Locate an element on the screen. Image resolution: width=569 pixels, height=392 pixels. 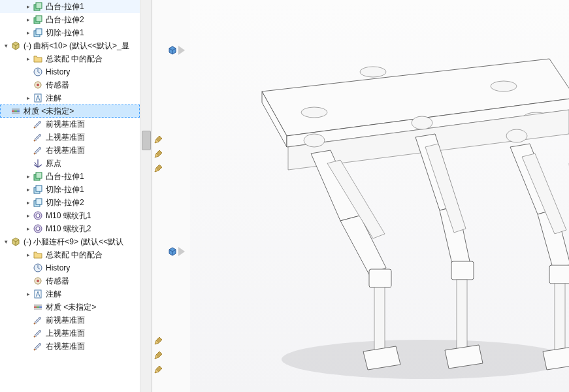
tree-row: ▸切除-拉伸2 is located at coordinates (70, 203).